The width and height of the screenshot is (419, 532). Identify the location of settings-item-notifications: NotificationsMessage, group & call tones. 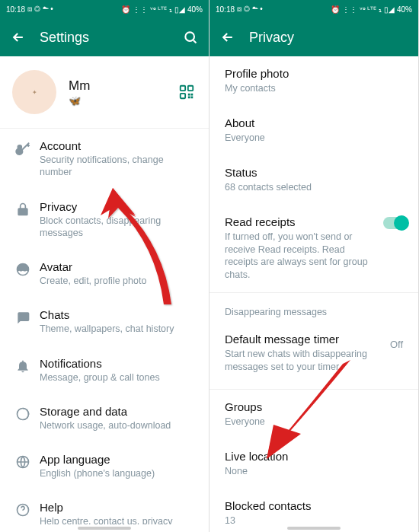
(104, 370).